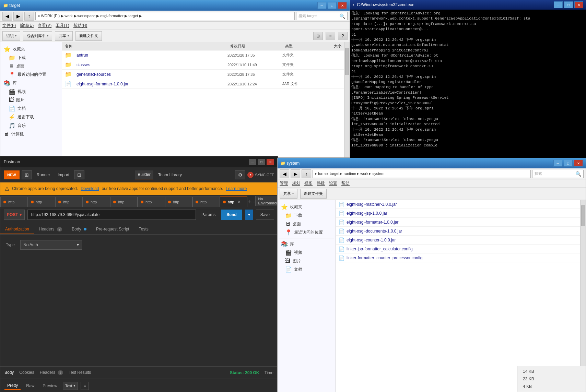 This screenshot has width=586, height=392. What do you see at coordinates (578, 174) in the screenshot?
I see `second-search-icon: 🔍` at bounding box center [578, 174].